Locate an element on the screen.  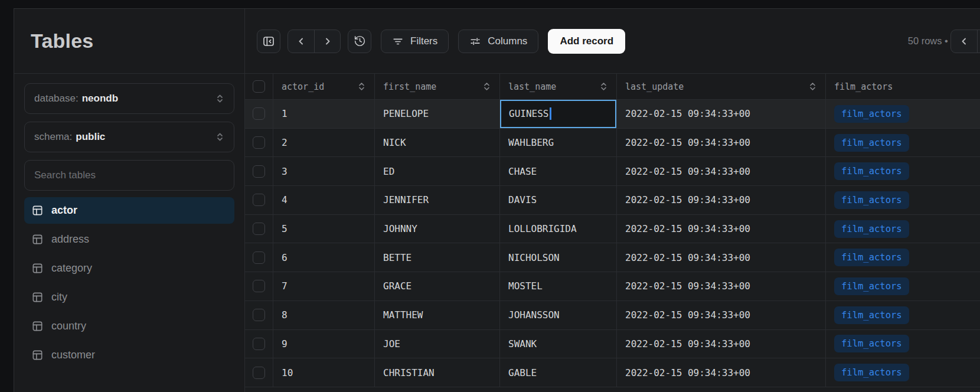
cell-last-name: JOHANSSON is located at coordinates (558, 315).